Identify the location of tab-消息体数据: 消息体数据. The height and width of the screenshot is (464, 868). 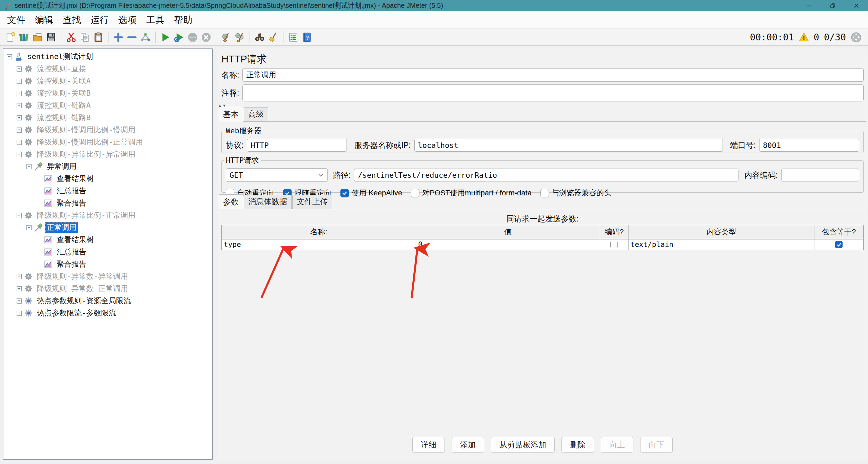
(268, 202).